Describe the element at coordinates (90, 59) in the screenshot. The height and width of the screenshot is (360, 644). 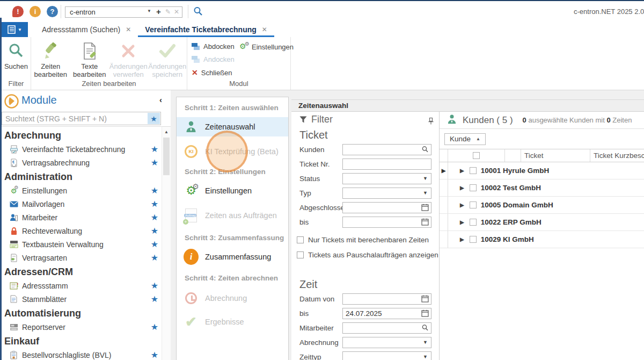
I see `texte-bearbeiten-button: Texte bearbeiten` at that location.